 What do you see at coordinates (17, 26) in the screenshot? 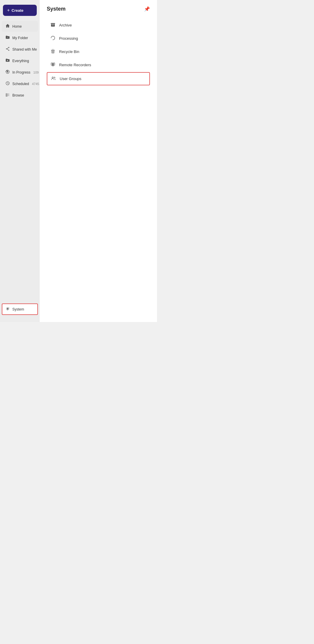
I see `sidebar-item-home-label: Home` at bounding box center [17, 26].